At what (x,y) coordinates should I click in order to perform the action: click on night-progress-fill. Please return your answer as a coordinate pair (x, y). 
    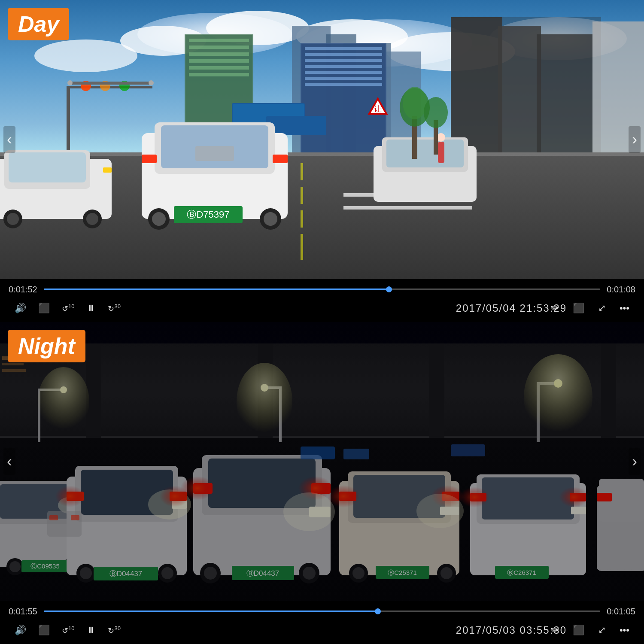
    Looking at the image, I should click on (211, 611).